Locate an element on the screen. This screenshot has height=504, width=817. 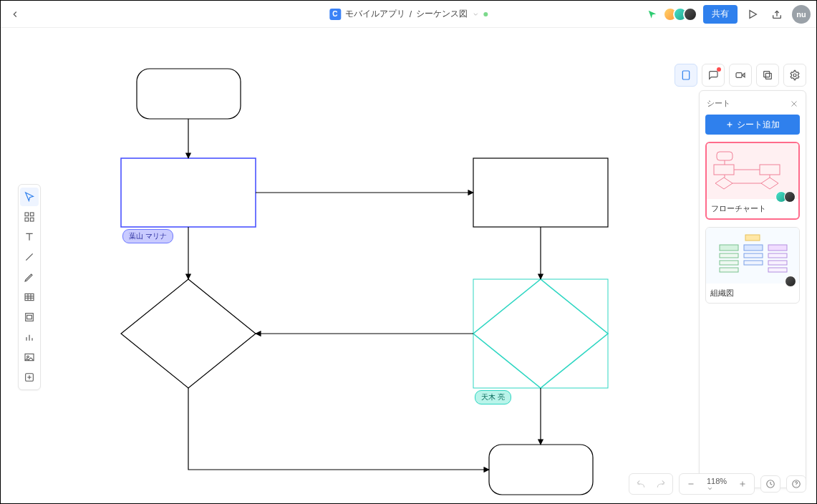
undo-icon is located at coordinates (641, 484).